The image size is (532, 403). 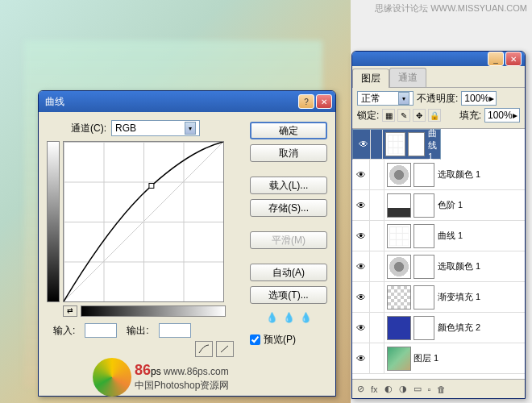 What do you see at coordinates (306, 102) in the screenshot?
I see `help-button: ?` at bounding box center [306, 102].